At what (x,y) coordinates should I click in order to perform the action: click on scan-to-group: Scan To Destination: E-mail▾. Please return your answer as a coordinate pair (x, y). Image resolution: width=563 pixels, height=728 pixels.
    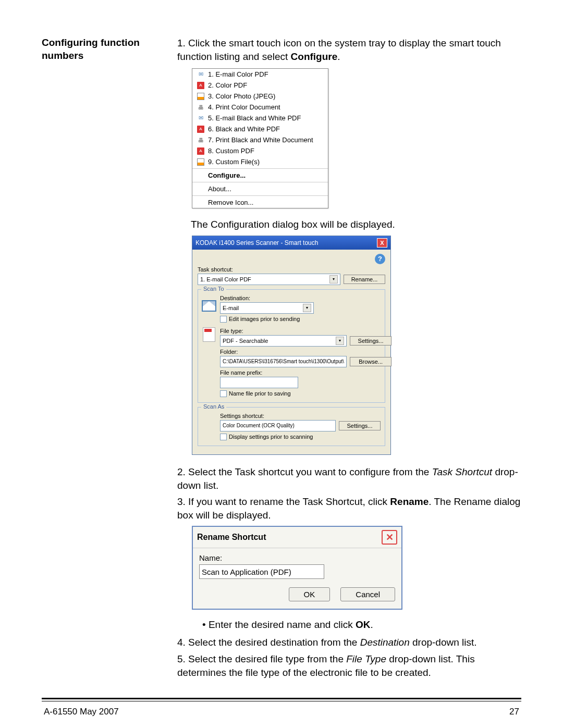
    Looking at the image, I should click on (291, 346).